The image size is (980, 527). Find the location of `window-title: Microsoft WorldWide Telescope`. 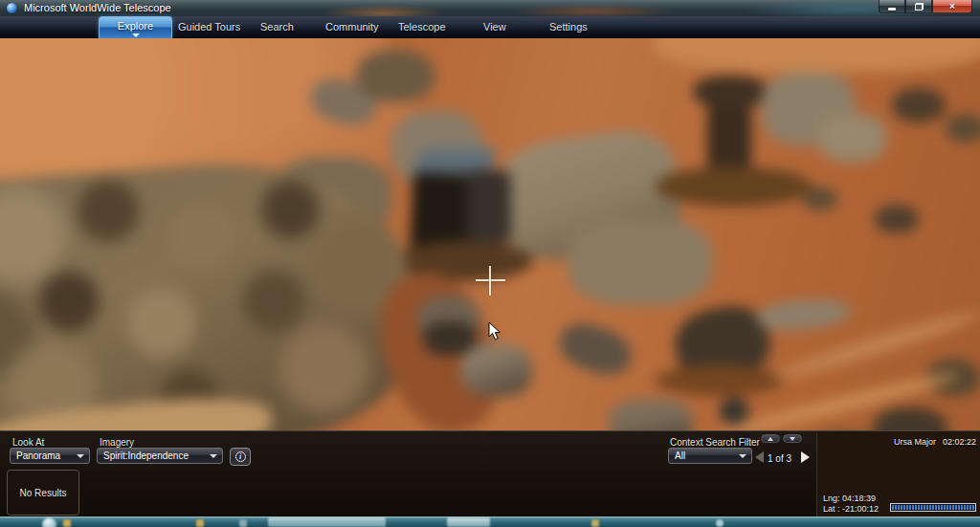

window-title: Microsoft WorldWide Telescope is located at coordinates (98, 8).